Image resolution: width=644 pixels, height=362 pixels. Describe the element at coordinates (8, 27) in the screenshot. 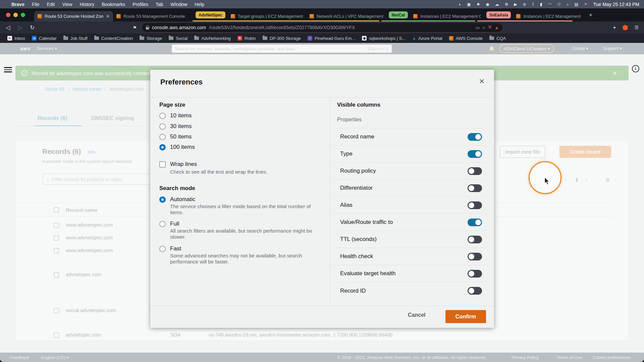

I see `back-button: ◁` at that location.